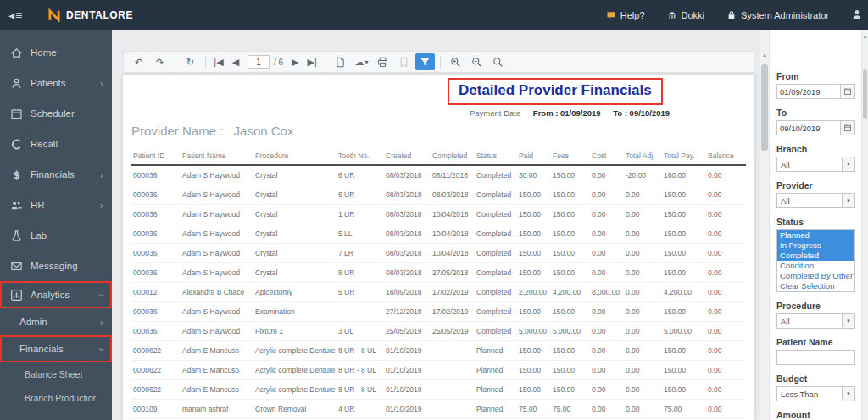 Image resolution: width=868 pixels, height=420 pixels. What do you see at coordinates (476, 62) in the screenshot?
I see `zoom-out-button` at bounding box center [476, 62].